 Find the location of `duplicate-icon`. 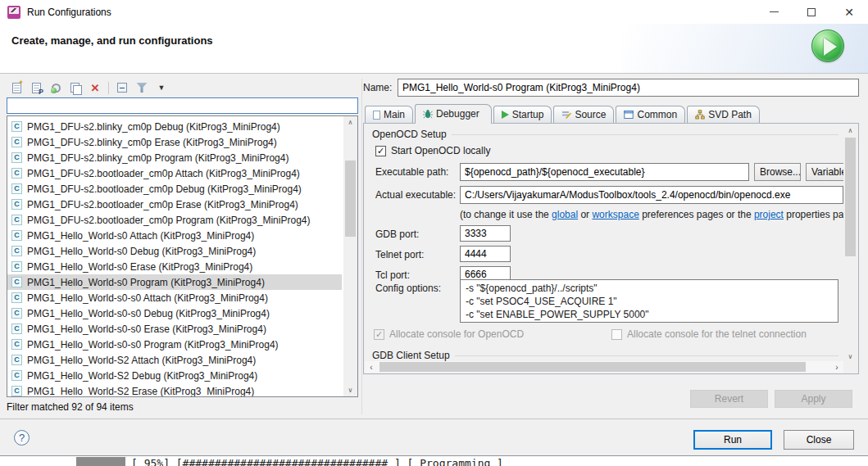

duplicate-icon is located at coordinates (75, 88).